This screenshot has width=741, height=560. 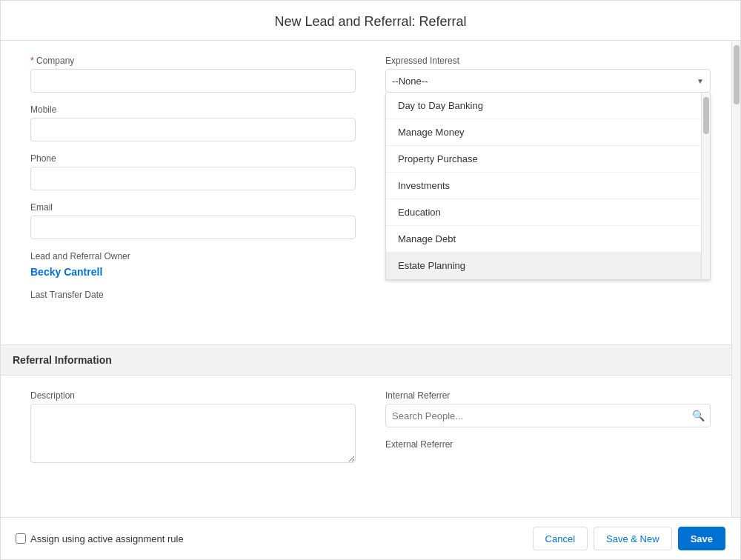 What do you see at coordinates (370, 21) in the screenshot?
I see `modal-title: New Lead and Referral: Referral` at bounding box center [370, 21].